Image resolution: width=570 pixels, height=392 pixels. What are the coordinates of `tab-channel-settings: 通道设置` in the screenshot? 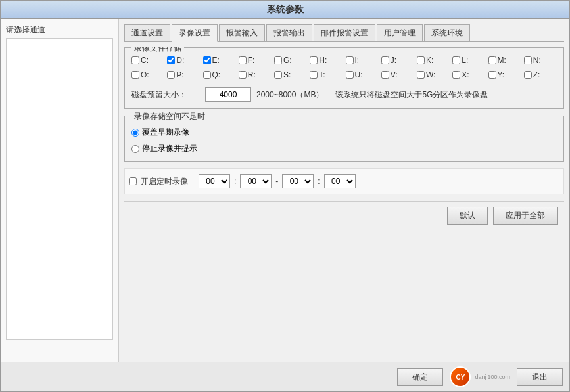 It's located at (147, 33).